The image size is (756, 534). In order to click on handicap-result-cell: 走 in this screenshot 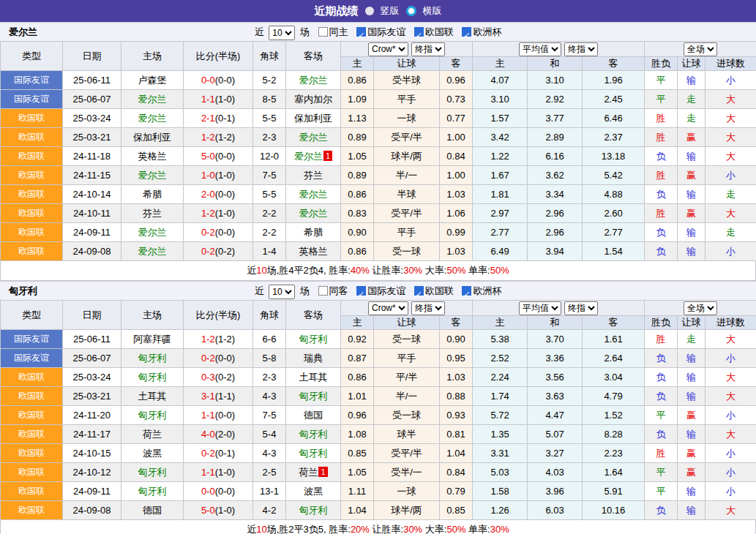, I will do `click(692, 99)`.